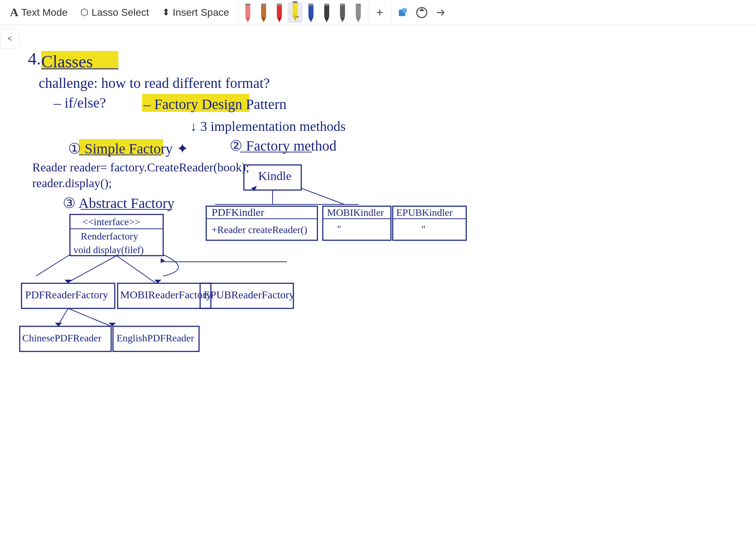  Describe the element at coordinates (260, 229) in the screenshot. I see `pdf-kindler-method: +Reader createReader()` at that location.